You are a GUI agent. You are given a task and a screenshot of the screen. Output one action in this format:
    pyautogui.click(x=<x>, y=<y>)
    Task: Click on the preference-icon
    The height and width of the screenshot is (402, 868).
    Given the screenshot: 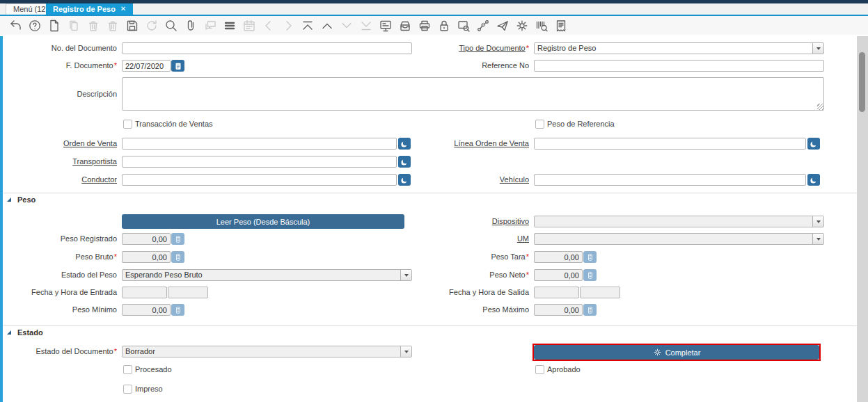 What is the action you would take?
    pyautogui.click(x=522, y=26)
    